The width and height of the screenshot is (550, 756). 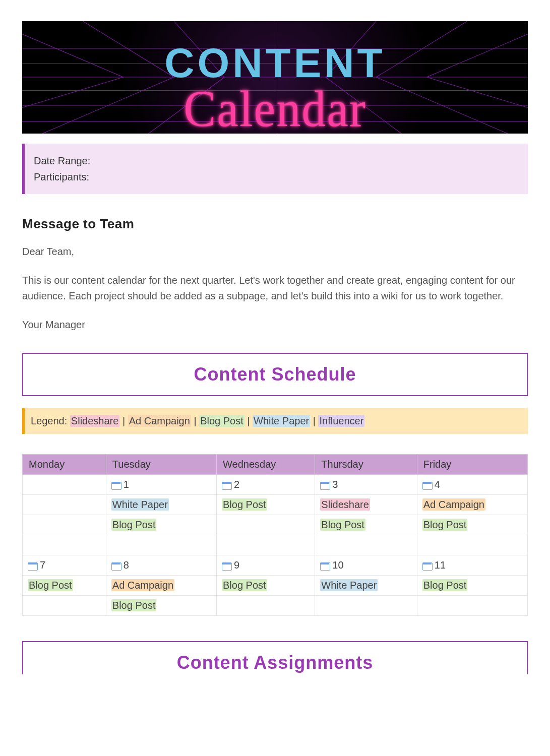 What do you see at coordinates (275, 525) in the screenshot?
I see `table-row: Blog PostBlog PostBlog Post` at bounding box center [275, 525].